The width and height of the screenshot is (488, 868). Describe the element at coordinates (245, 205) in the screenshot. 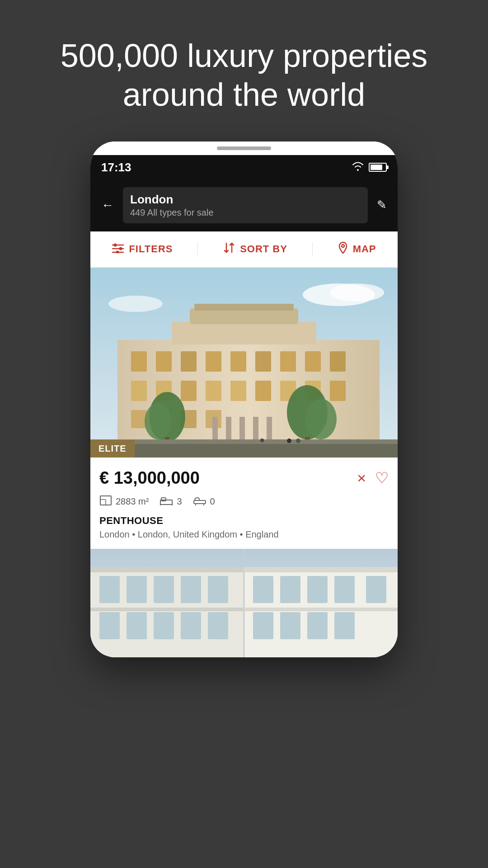

I see `header-location: London 449 All types for sale` at that location.